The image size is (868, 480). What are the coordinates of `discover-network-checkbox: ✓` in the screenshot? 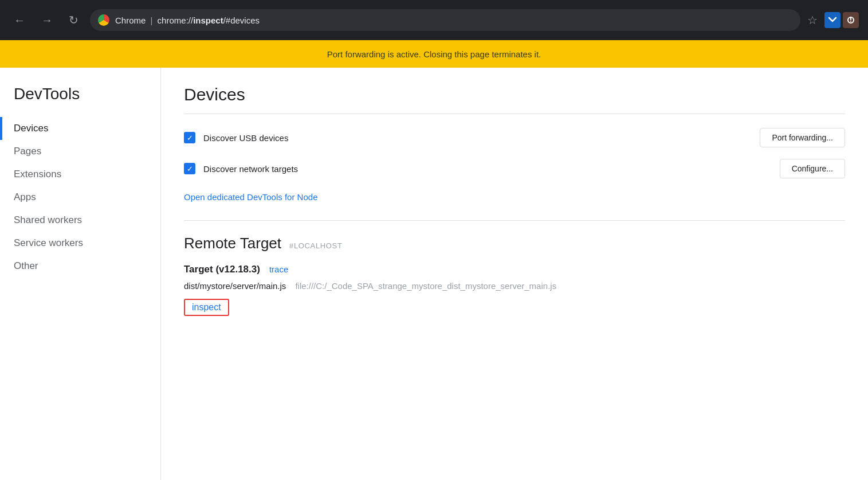 It's located at (190, 169).